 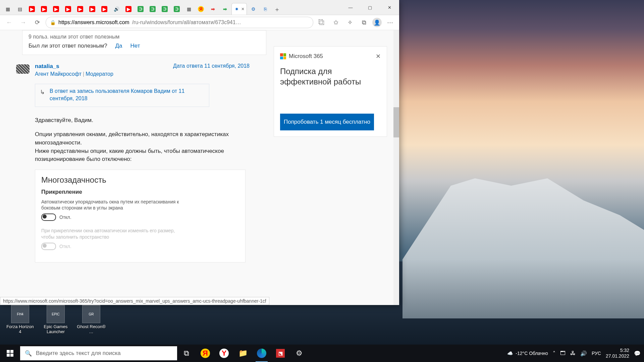 I want to click on author-tag-moderator: Модератор, so click(x=99, y=74).